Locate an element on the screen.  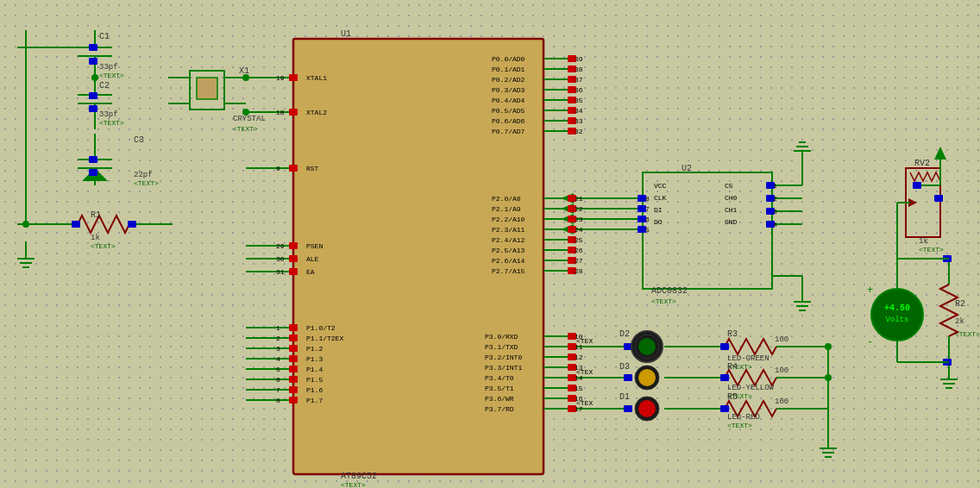
pinnum-39: 39 is located at coordinates (579, 59).